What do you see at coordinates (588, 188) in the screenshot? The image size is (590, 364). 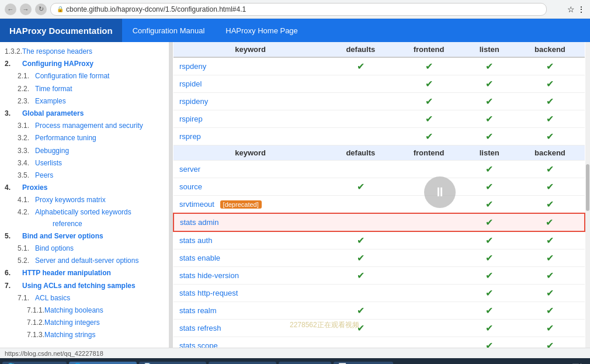 I see `scroll-thumb` at bounding box center [588, 188].